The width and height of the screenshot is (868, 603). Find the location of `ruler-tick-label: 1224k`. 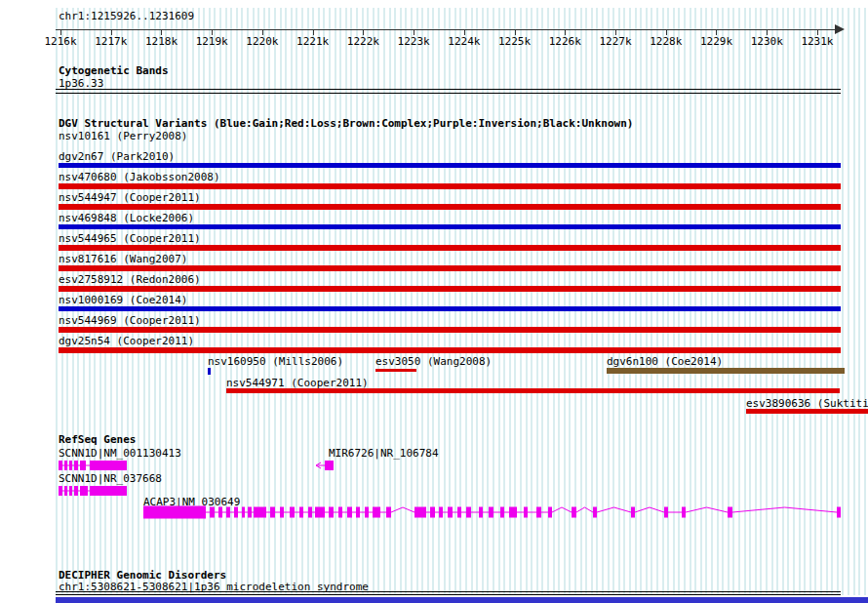

ruler-tick-label: 1224k is located at coordinates (464, 42).